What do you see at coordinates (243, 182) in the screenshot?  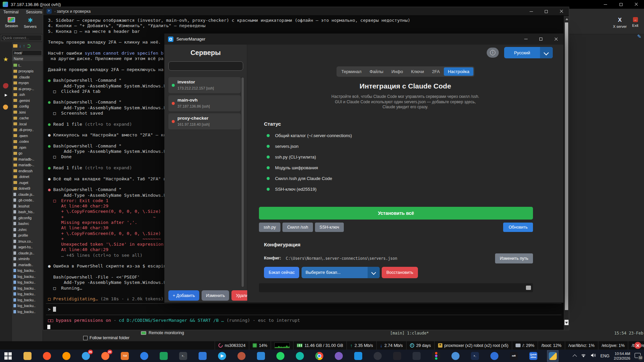 I see `server-list-scrollbar` at bounding box center [243, 182].